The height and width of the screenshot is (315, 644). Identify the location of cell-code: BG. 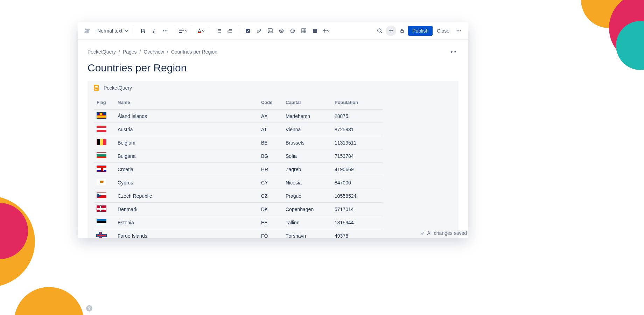
(271, 156).